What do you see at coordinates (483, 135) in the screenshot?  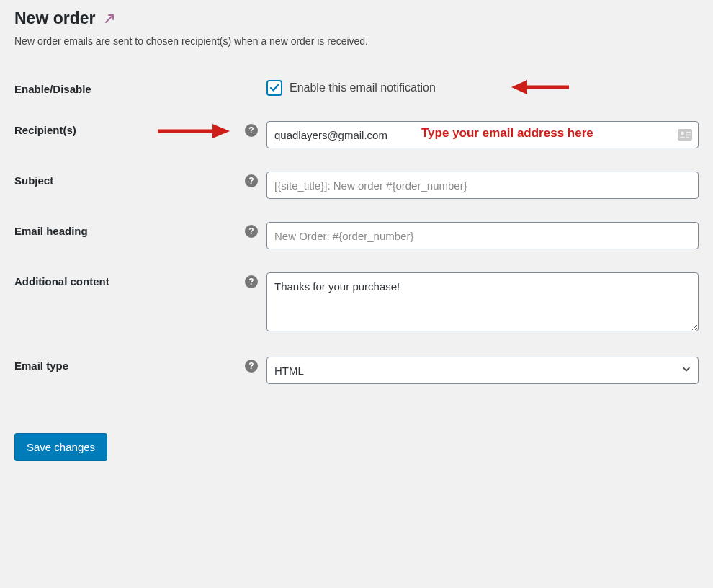 I see `recipient-input` at bounding box center [483, 135].